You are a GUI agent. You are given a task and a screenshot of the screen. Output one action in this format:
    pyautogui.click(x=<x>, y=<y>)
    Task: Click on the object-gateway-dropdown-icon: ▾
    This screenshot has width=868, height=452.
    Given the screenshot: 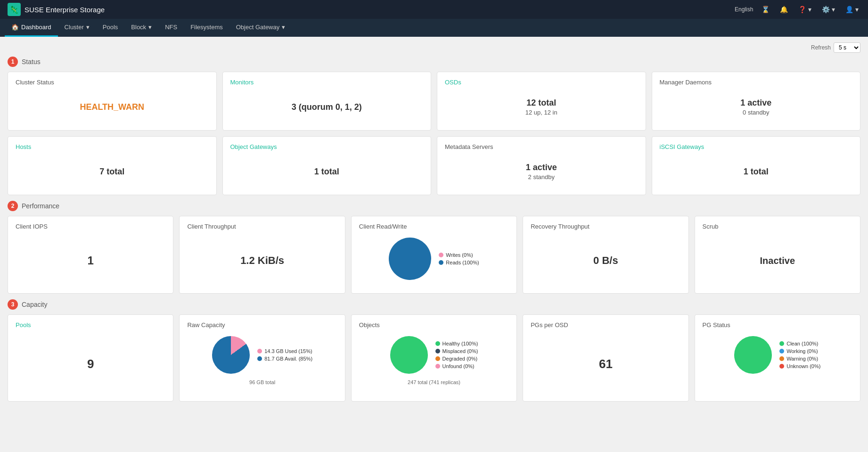 What is the action you would take?
    pyautogui.click(x=284, y=27)
    